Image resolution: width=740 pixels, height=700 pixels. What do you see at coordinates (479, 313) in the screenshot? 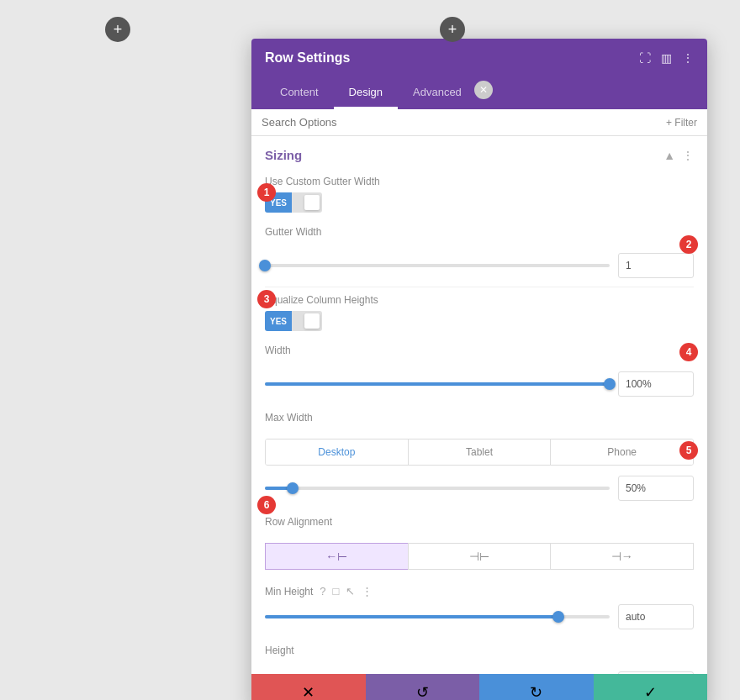
I see `equalize-columns-setting: Equalize Column Heights YES` at bounding box center [479, 313].